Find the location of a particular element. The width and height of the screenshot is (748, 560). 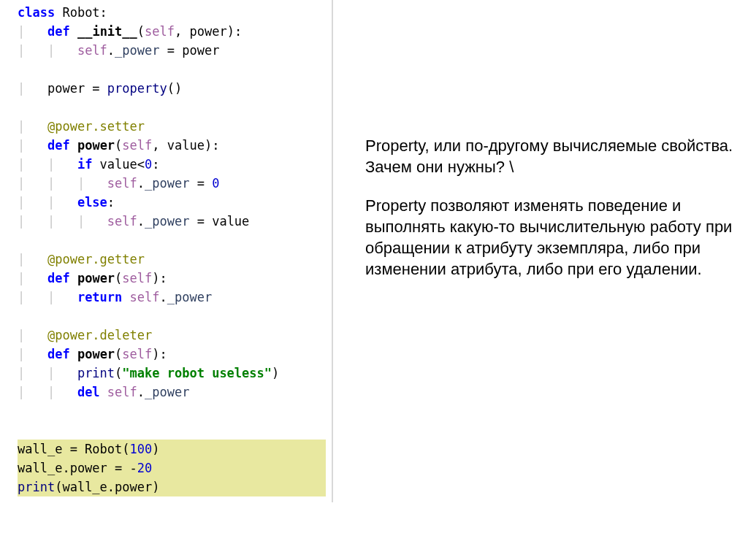

code-line: | @power.setter is located at coordinates (172, 126).